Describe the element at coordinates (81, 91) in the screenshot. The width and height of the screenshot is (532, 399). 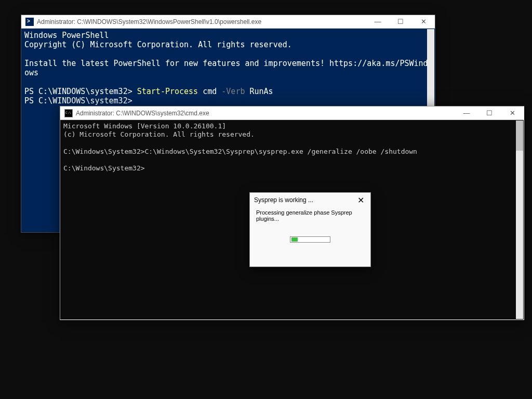
I see `ps-prompt-1: PS C:\WINDOWS\system32>` at that location.